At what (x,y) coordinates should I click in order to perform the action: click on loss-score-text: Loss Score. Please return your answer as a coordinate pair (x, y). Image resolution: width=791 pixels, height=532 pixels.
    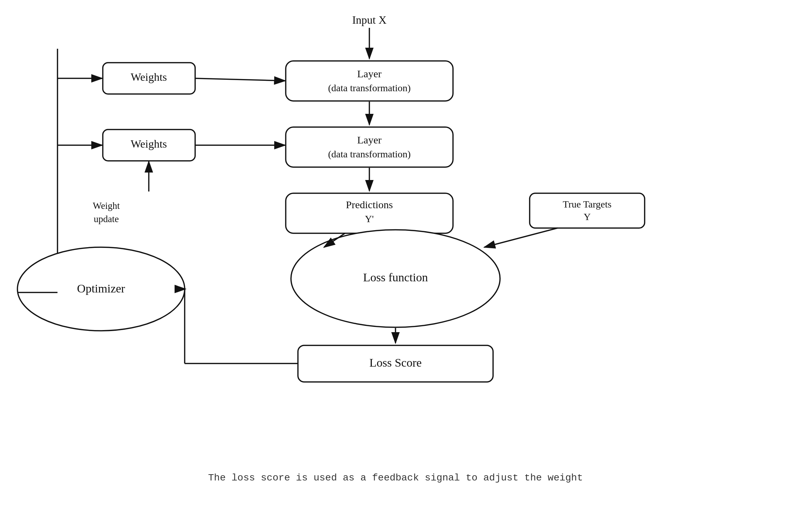
    Looking at the image, I should click on (396, 363).